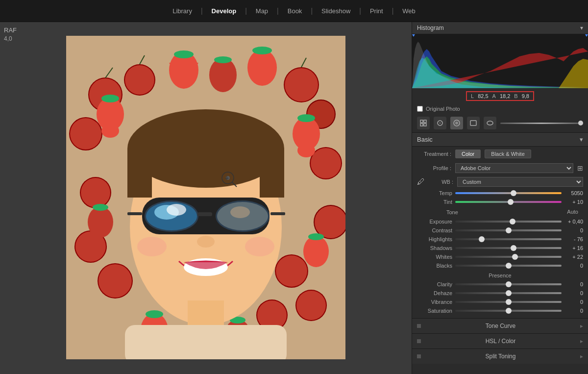  I want to click on nav-map: Map, so click(262, 11).